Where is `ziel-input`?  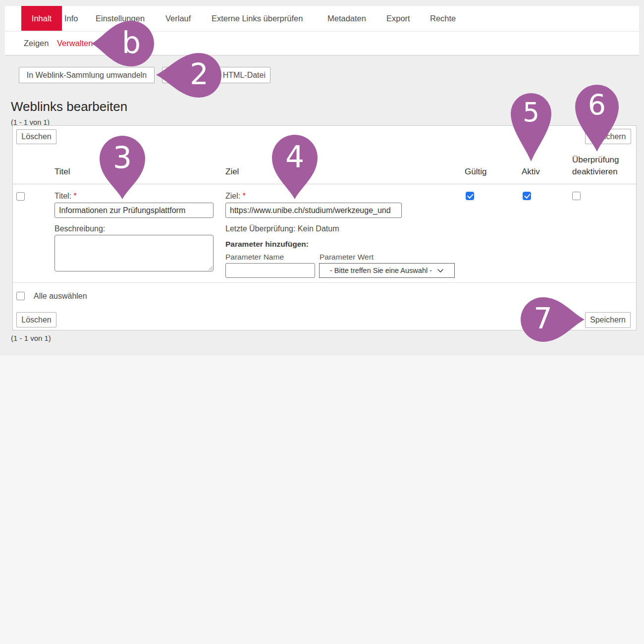 ziel-input is located at coordinates (314, 210).